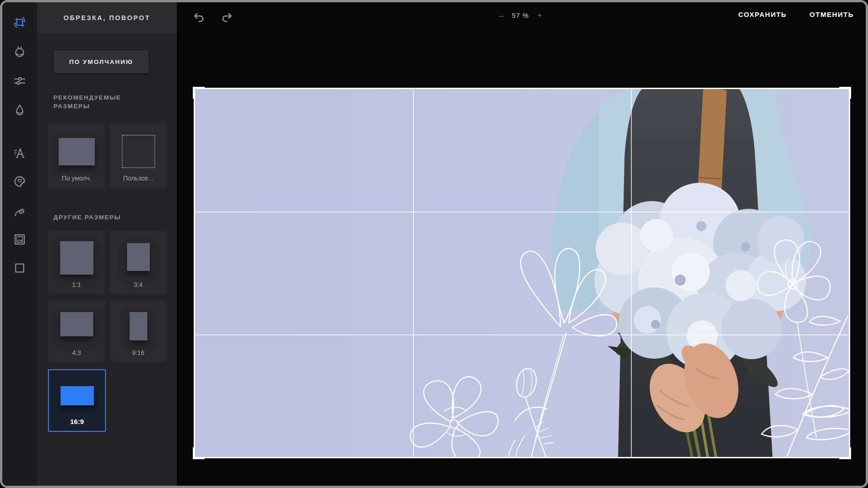  I want to click on redo-button, so click(227, 18).